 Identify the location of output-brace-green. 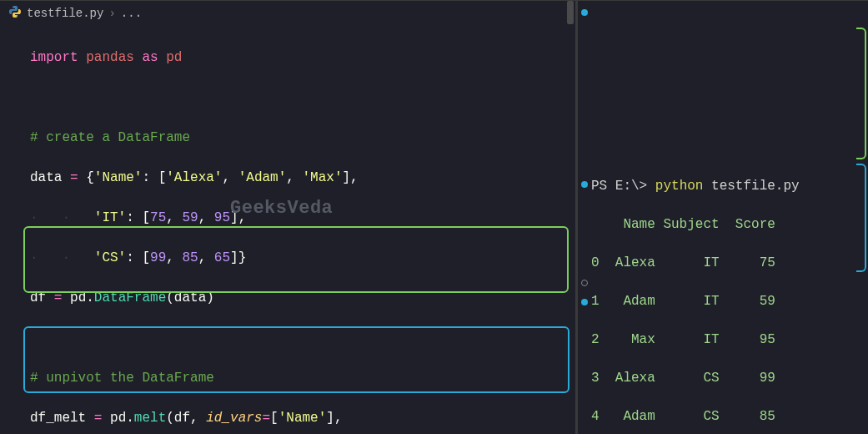
(861, 93).